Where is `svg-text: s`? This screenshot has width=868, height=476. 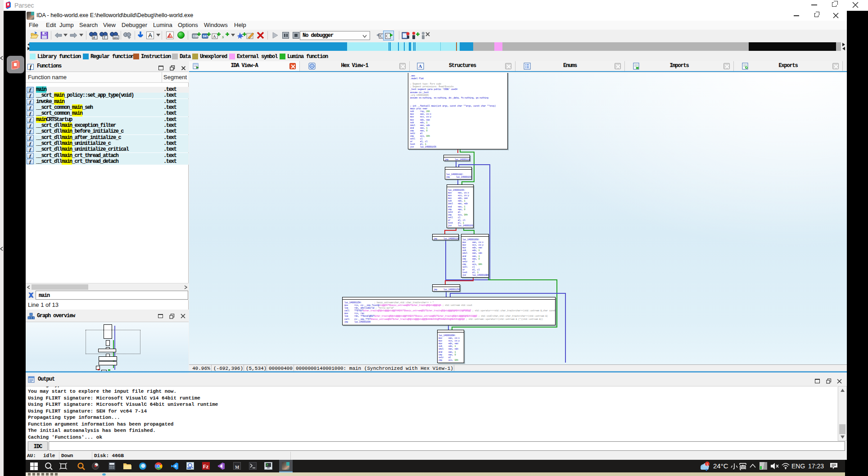 svg-text: s is located at coordinates (223, 36).